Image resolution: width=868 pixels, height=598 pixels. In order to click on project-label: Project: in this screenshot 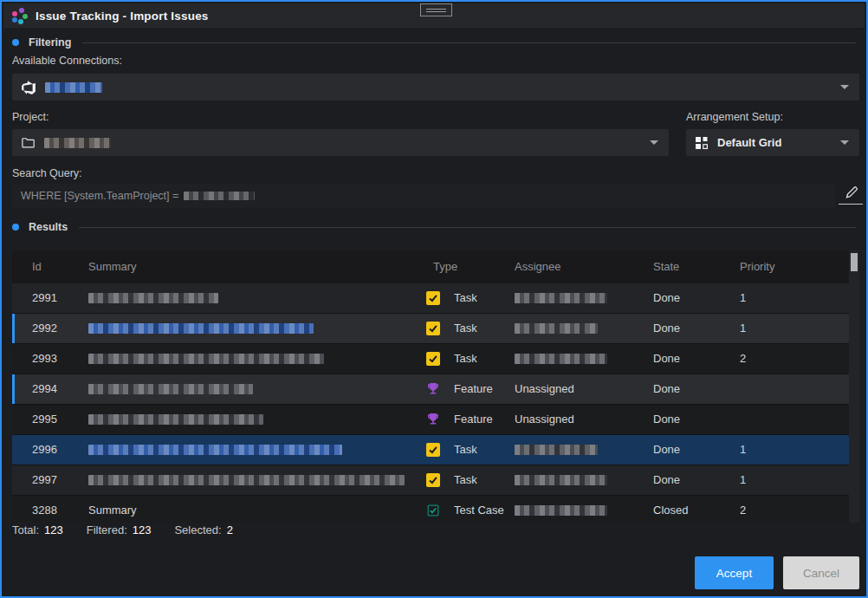, I will do `click(30, 117)`.